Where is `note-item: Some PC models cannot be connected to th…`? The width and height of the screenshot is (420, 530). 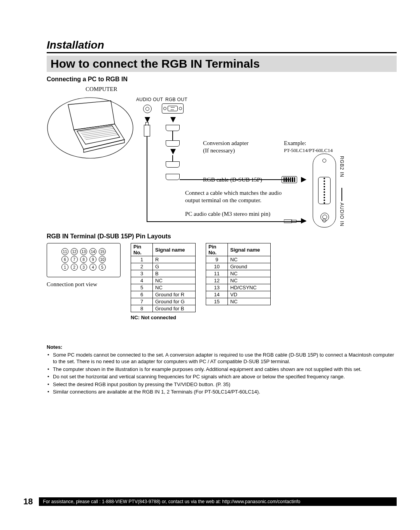
note-item: Some PC models cannot be connected to th… is located at coordinates (225, 359).